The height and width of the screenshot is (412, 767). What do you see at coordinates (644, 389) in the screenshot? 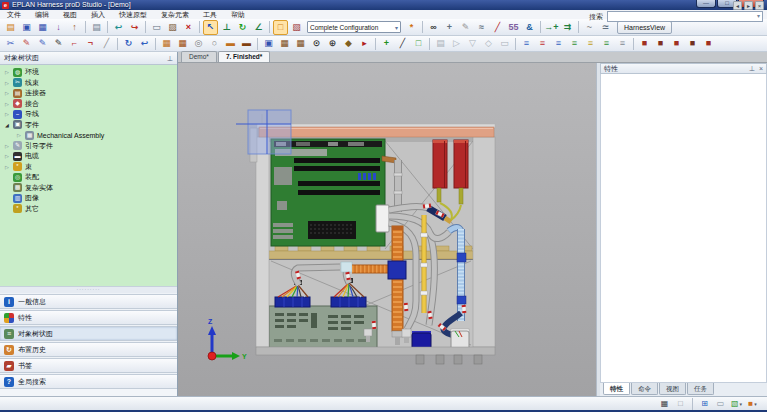
I see `rtab-commands: 命令` at bounding box center [644, 389].